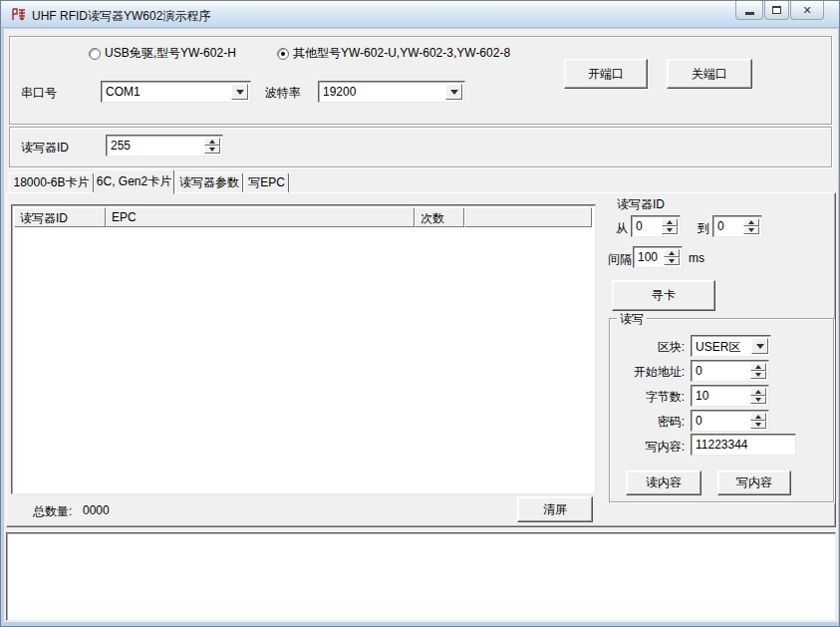  What do you see at coordinates (209, 183) in the screenshot?
I see `tab-reader-params: 读写器参数` at bounding box center [209, 183].